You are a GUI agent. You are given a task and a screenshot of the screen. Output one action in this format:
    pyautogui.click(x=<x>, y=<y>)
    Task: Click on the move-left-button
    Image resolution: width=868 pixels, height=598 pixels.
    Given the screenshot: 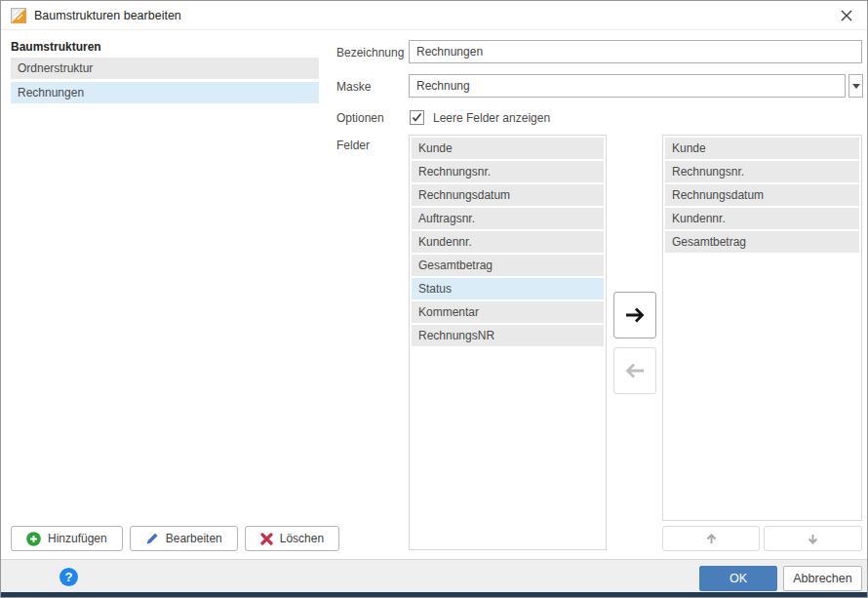 What is the action you would take?
    pyautogui.click(x=635, y=371)
    